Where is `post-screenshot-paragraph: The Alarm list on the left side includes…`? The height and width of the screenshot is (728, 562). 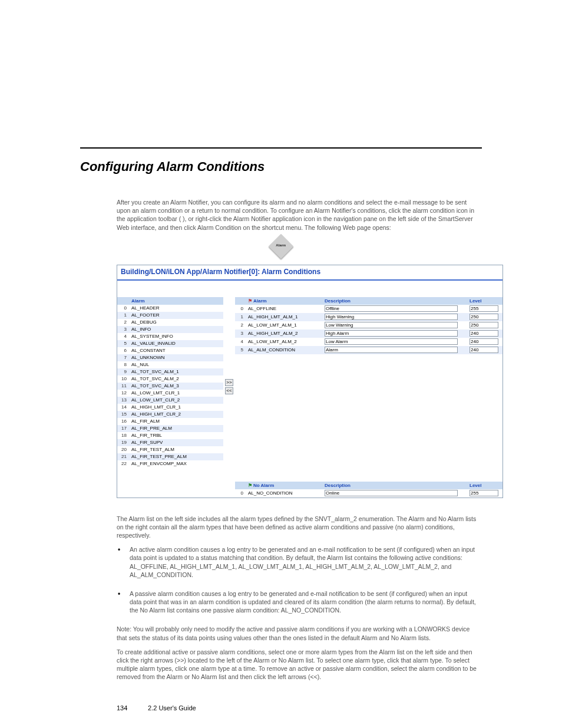 post-screenshot-paragraph: The Alarm list on the left side includes… is located at coordinates (298, 527).